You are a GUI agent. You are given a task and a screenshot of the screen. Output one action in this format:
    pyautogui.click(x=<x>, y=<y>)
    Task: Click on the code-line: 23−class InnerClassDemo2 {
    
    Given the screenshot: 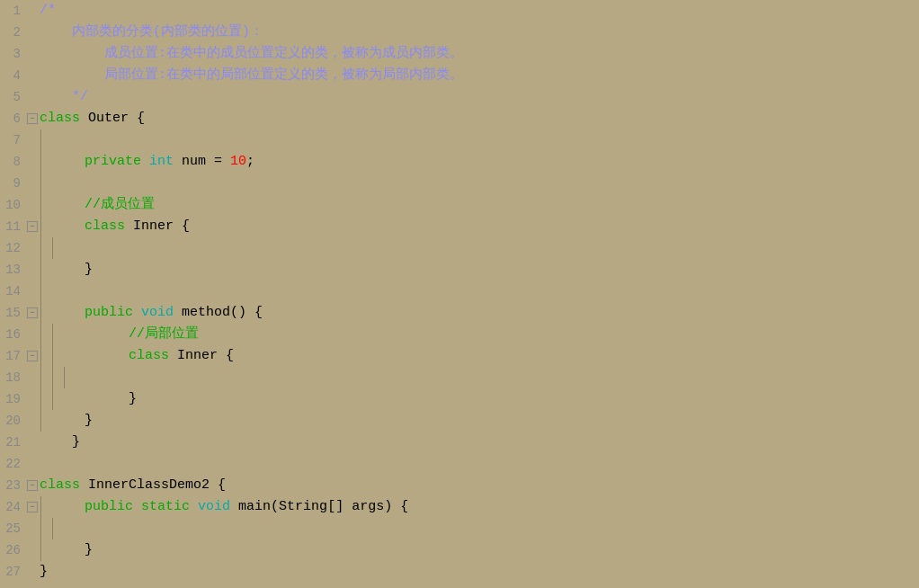 What is the action you would take?
    pyautogui.click(x=460, y=486)
    